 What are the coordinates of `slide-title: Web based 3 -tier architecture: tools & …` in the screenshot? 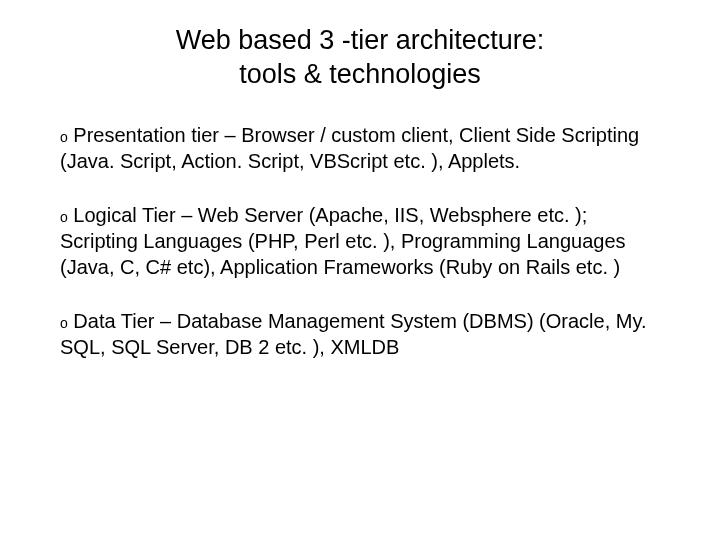 It's located at (360, 58).